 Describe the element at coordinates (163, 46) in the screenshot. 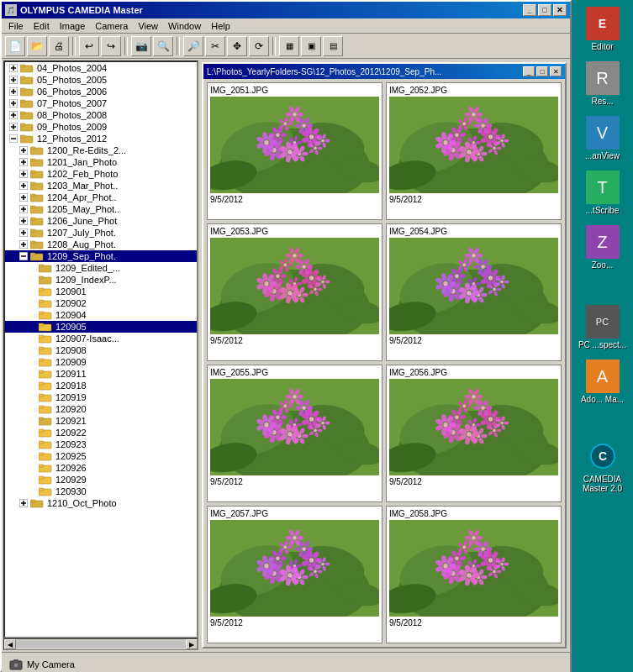

I see `toolbar-scan: 🔍` at that location.